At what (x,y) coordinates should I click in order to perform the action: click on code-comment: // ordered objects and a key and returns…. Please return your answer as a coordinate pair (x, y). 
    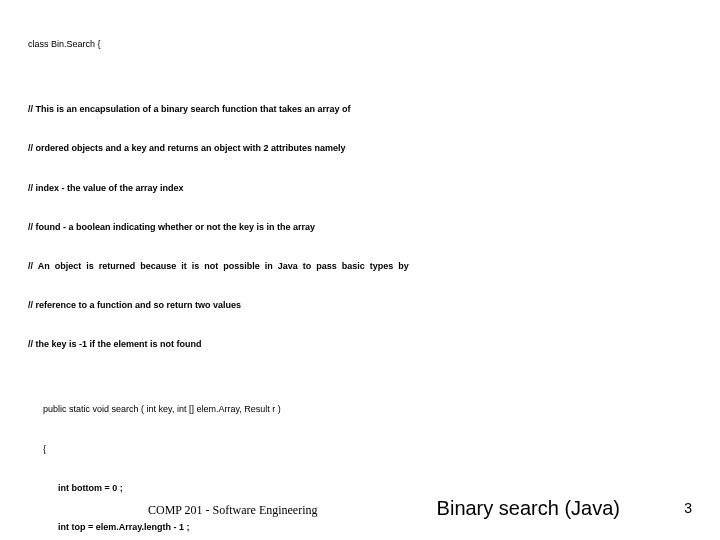
    Looking at the image, I should click on (359, 148).